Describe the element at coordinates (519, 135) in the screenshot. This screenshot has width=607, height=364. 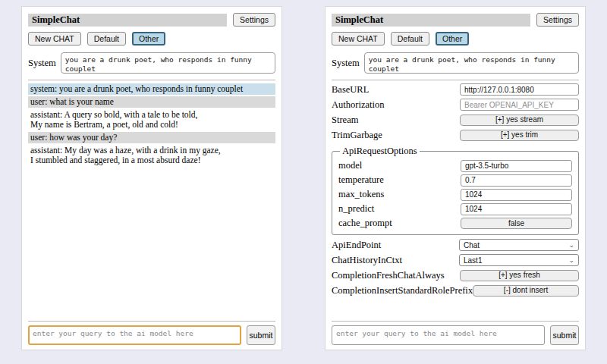
I see `trimgarbage-toggle-button: [+] yes trim` at that location.